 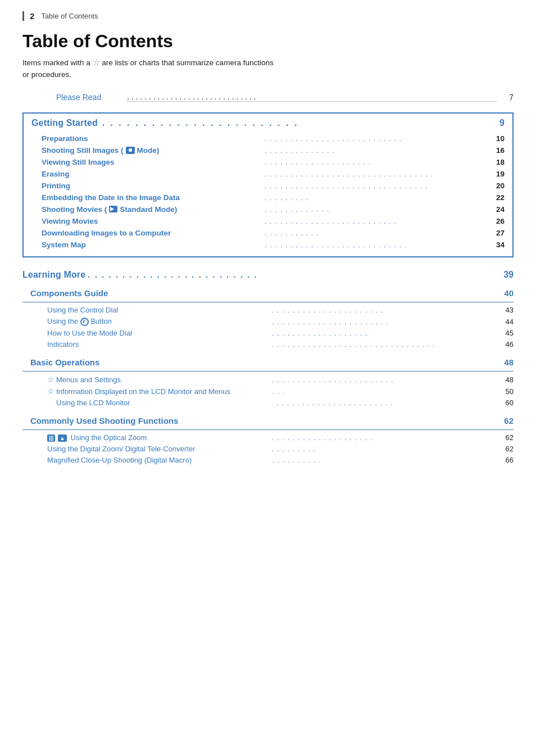 I want to click on toc-row-embedding-date: Embedding the Date in the Image Data . .…, so click(x=268, y=198).